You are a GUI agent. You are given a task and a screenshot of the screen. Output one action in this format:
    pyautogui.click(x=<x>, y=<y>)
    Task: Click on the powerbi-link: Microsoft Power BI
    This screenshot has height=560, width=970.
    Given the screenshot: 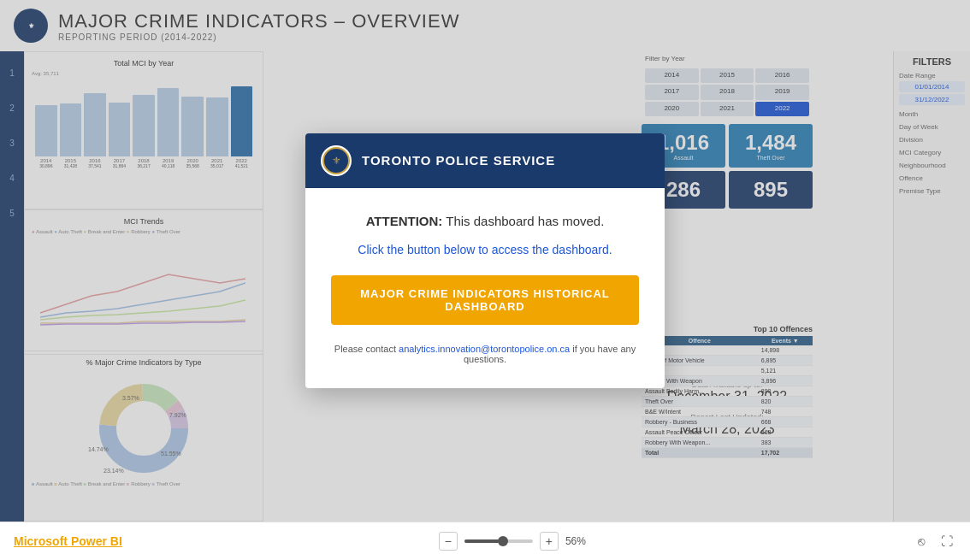 What is the action you would take?
    pyautogui.click(x=68, y=541)
    